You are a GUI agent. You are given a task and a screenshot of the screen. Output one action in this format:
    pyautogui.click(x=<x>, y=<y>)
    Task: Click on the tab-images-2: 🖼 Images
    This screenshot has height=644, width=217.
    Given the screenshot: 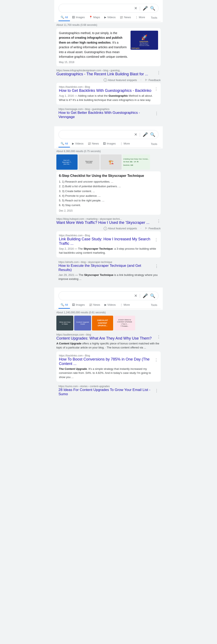 What is the action you would take?
    pyautogui.click(x=109, y=144)
    